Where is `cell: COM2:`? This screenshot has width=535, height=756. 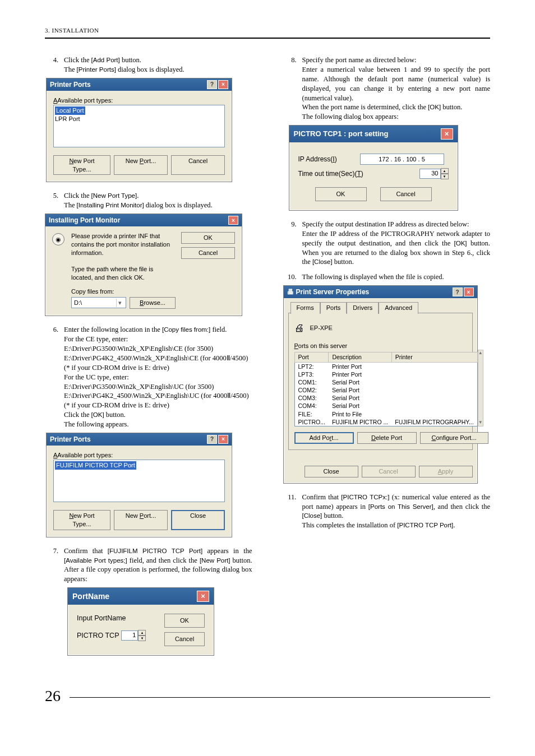 cell: COM2: is located at coordinates (312, 390).